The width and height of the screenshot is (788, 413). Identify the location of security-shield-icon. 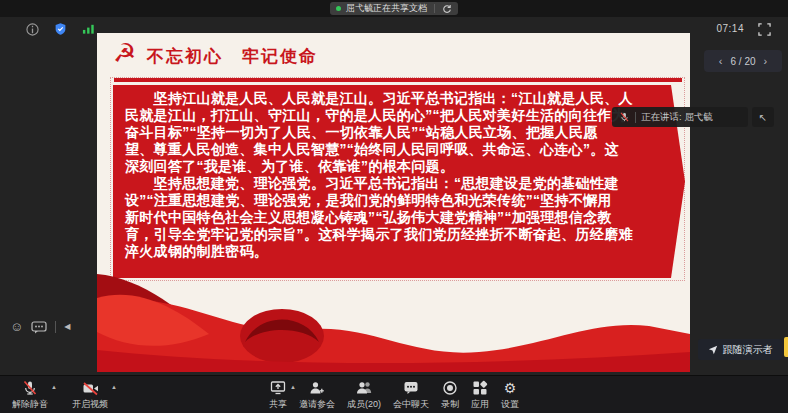
(60, 29).